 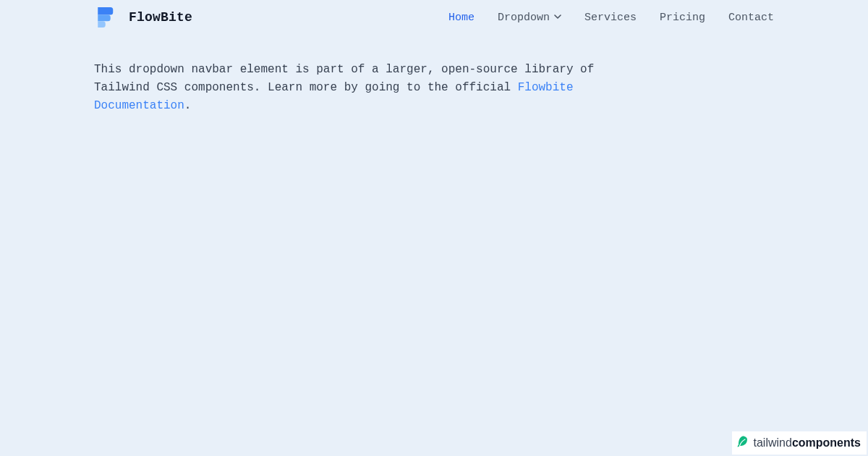 I want to click on navbar: FlowBite Home Dropdown Services Pricing, so click(x=434, y=26).